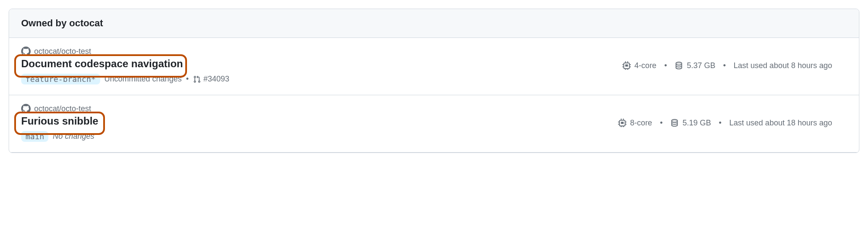 Image resolution: width=868 pixels, height=231 pixels. Describe the element at coordinates (60, 136) in the screenshot. I see `status-line: main No changes` at that location.